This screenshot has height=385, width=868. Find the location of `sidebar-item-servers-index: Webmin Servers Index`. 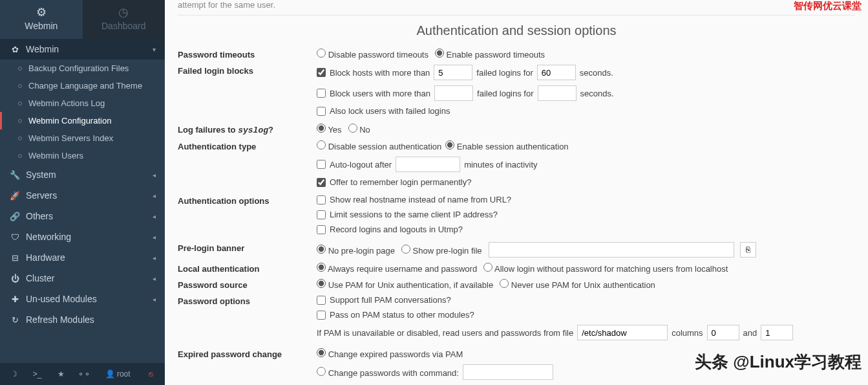

sidebar-item-servers-index: Webmin Servers Index is located at coordinates (83, 138).